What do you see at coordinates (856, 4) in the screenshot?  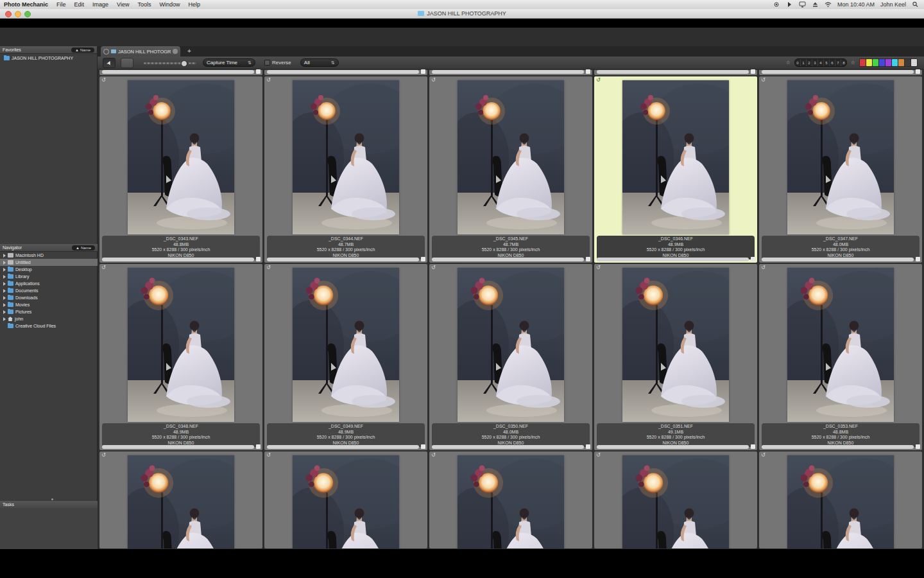 I see `menu-clock: Mon 10:40 AM` at bounding box center [856, 4].